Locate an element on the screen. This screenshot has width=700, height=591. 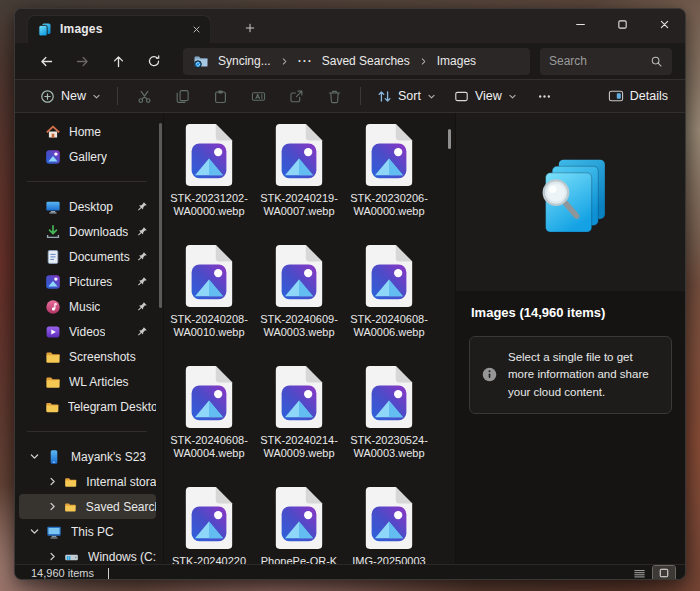
explorer-tab: Images is located at coordinates (119, 29).